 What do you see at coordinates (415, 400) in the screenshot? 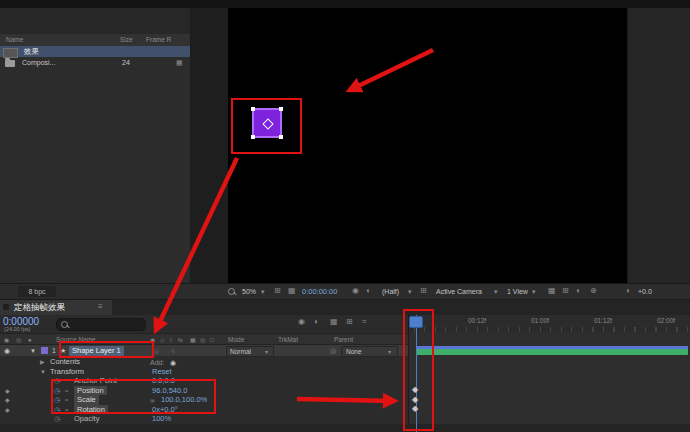
I see `keyframe-diamond-scale: ◆` at bounding box center [415, 400].